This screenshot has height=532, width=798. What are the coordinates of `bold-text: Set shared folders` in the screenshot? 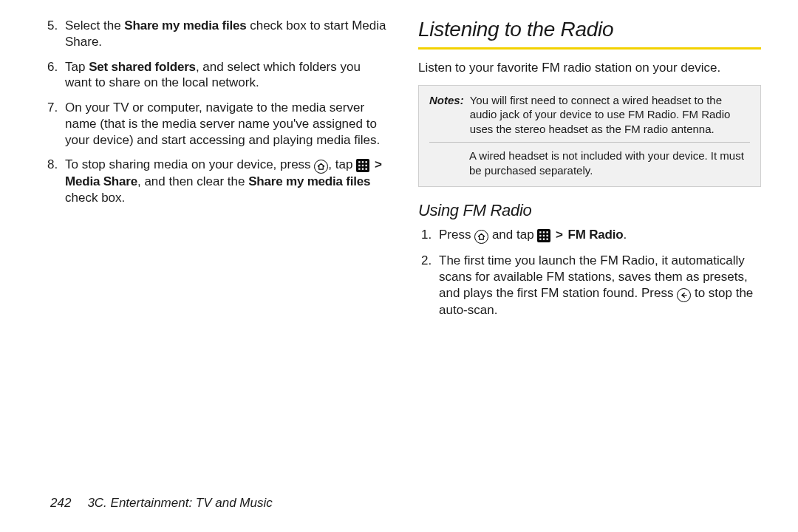 It's located at (142, 66).